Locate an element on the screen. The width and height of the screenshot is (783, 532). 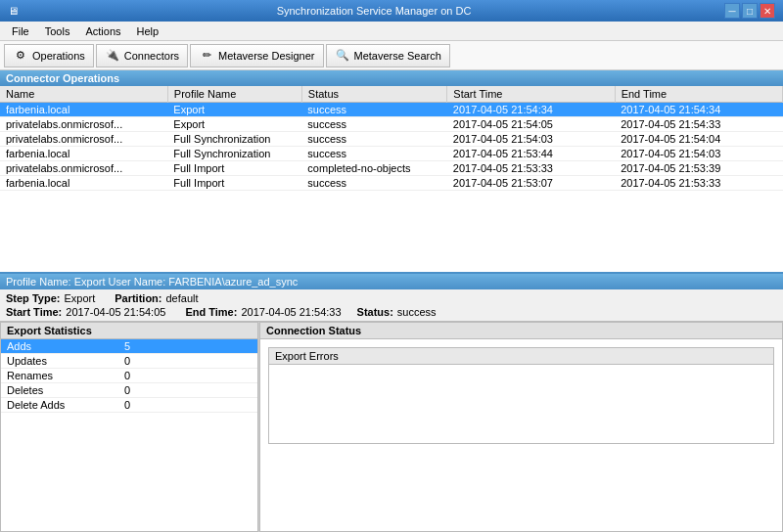
col-profile: Profile Name is located at coordinates (235, 94).